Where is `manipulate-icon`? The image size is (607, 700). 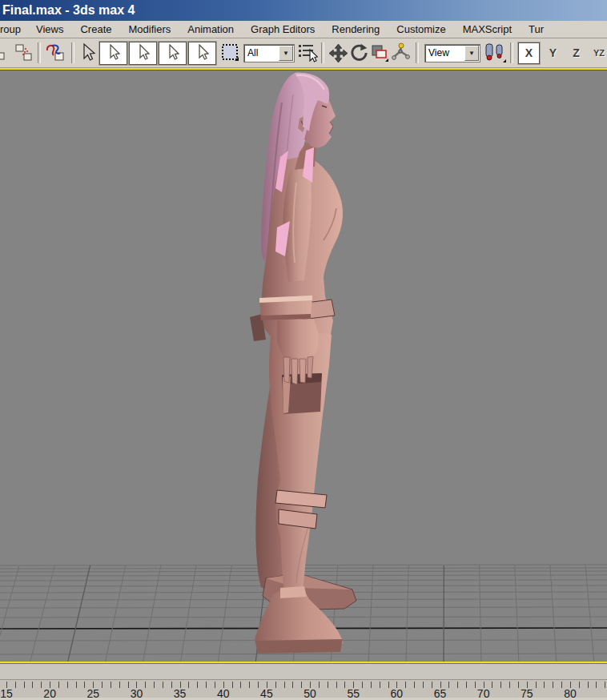
manipulate-icon is located at coordinates (401, 53).